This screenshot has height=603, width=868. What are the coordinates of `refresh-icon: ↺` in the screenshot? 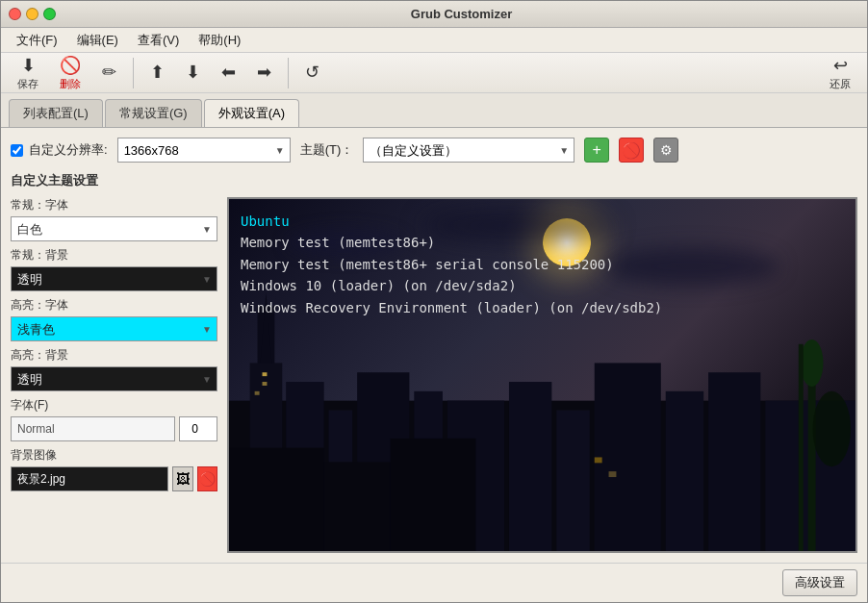 It's located at (312, 72).